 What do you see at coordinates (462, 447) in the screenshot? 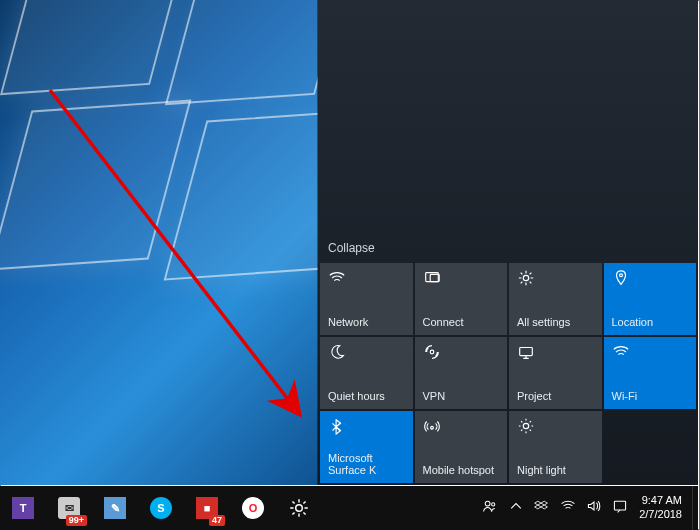
I see `tile-hotspot: Mobile hotspot` at bounding box center [462, 447].